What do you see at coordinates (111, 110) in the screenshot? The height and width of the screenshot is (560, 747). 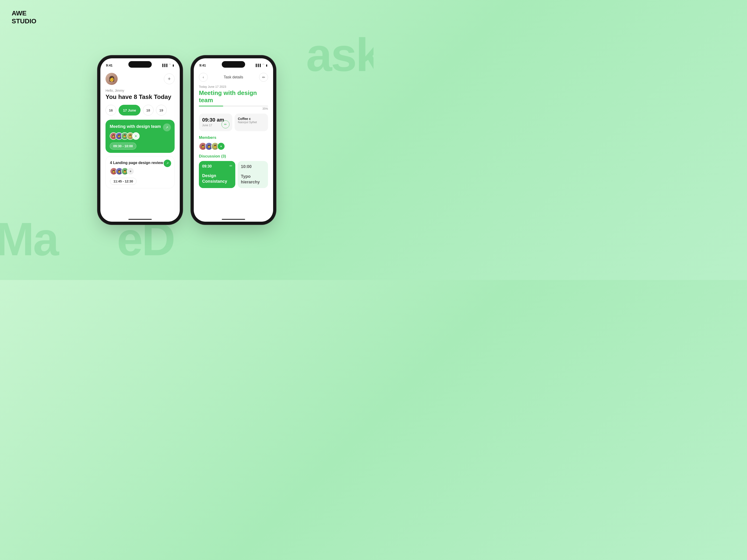 I see `date-16: 16` at bounding box center [111, 110].